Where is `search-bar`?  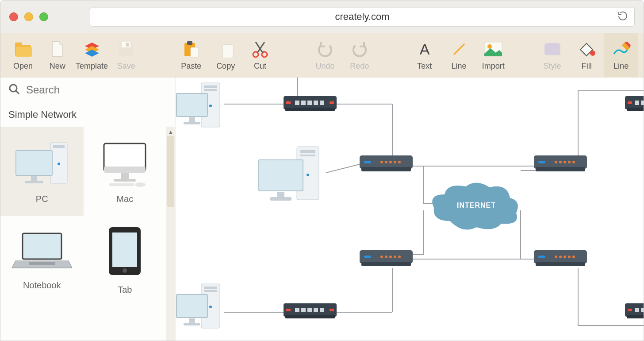
search-bar is located at coordinates (88, 90).